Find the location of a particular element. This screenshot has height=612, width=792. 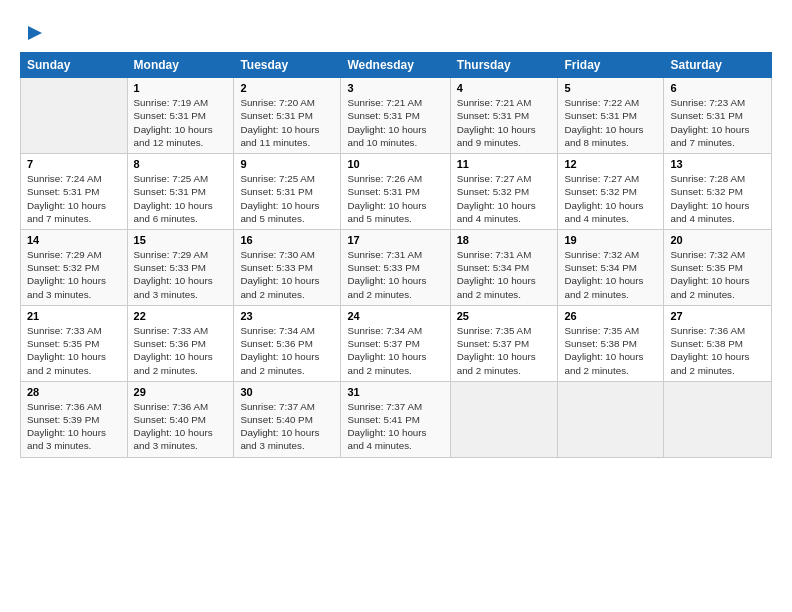

week-row-1: 1Sunrise: 7:19 AM Sunset: 5:31 PM Daylig… is located at coordinates (396, 116).